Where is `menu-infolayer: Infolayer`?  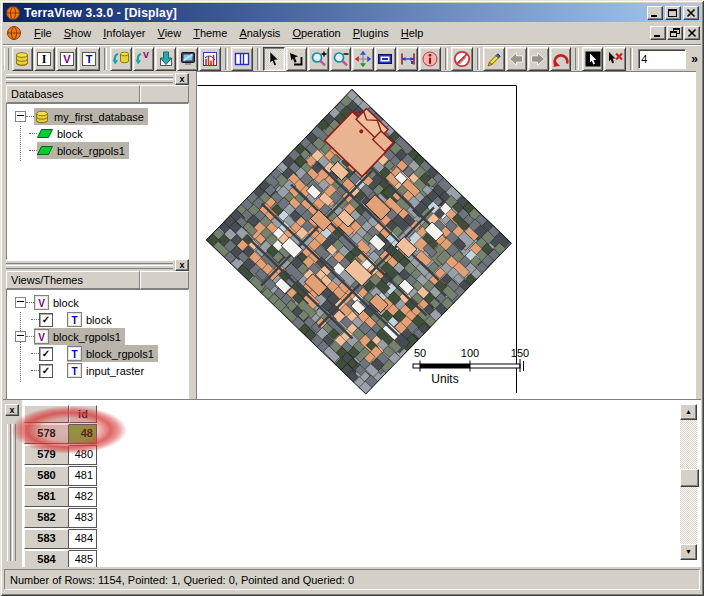 menu-infolayer: Infolayer is located at coordinates (124, 33).